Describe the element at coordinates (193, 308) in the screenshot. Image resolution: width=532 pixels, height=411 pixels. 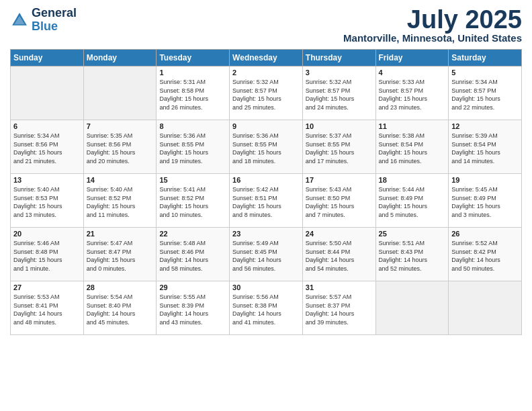
I see `calendar-cell: 29Sunrise: 5:55 AM Sunset: 8:39 PM Dayli…` at that location.